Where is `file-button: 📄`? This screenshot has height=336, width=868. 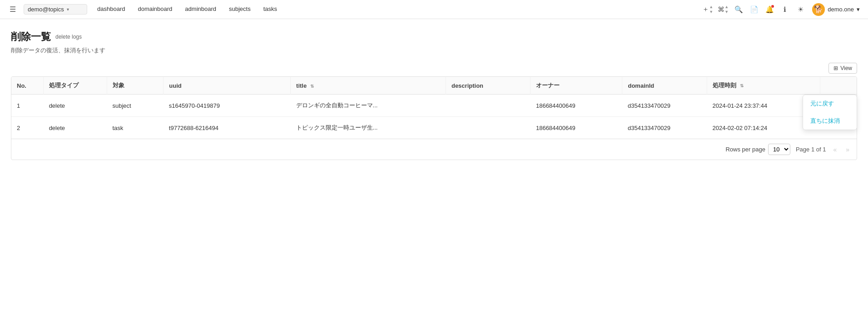
file-button: 📄 is located at coordinates (754, 10).